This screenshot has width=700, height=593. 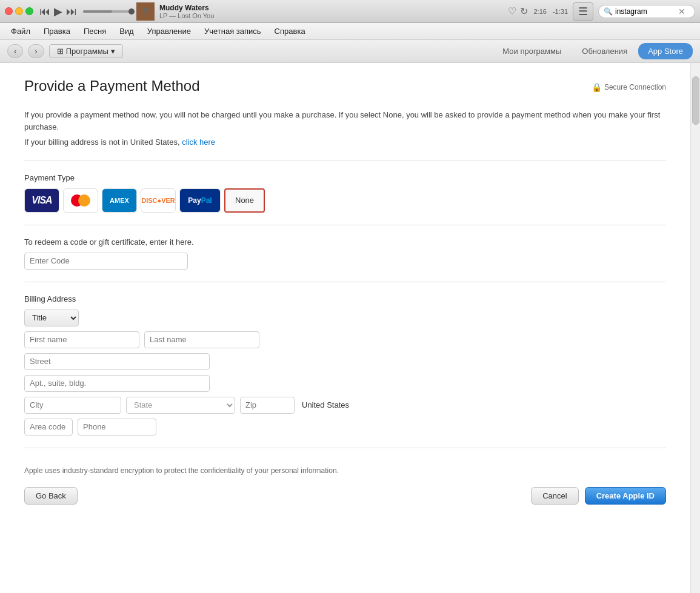 What do you see at coordinates (15, 51) in the screenshot?
I see `back-button: ‹` at bounding box center [15, 51].